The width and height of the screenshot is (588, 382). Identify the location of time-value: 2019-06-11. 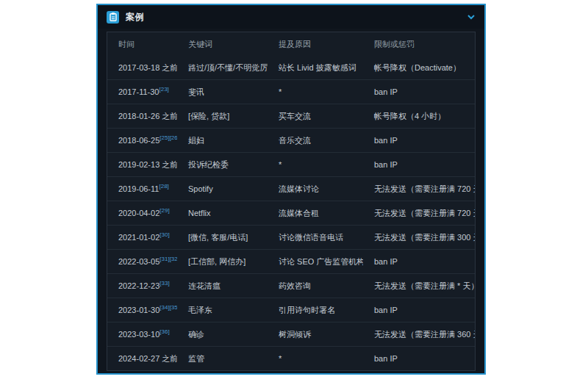
(138, 189).